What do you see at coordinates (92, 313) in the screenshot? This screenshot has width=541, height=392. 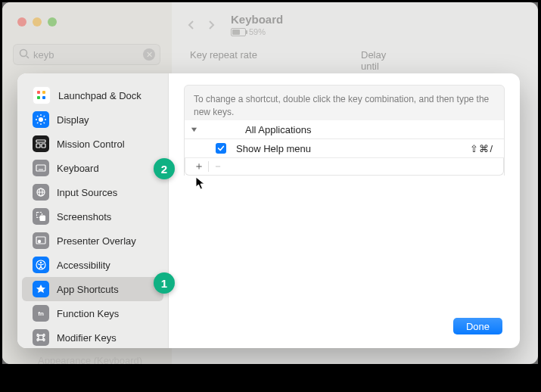 I see `sidebar-item-function-keys: fn Function Keys` at bounding box center [92, 313].